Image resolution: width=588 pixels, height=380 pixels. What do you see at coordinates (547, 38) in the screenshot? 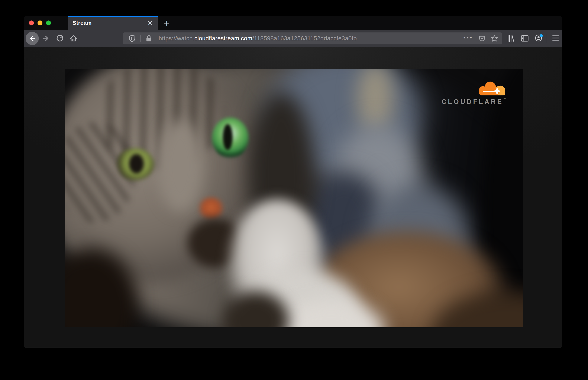
I see `toolbar-separator` at bounding box center [547, 38].